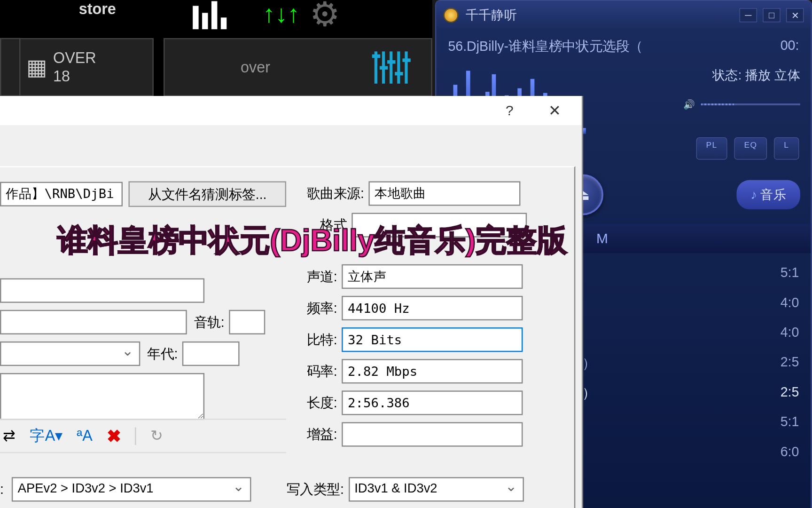  I want to click on write-type-label: 写入类型:, so click(315, 489).